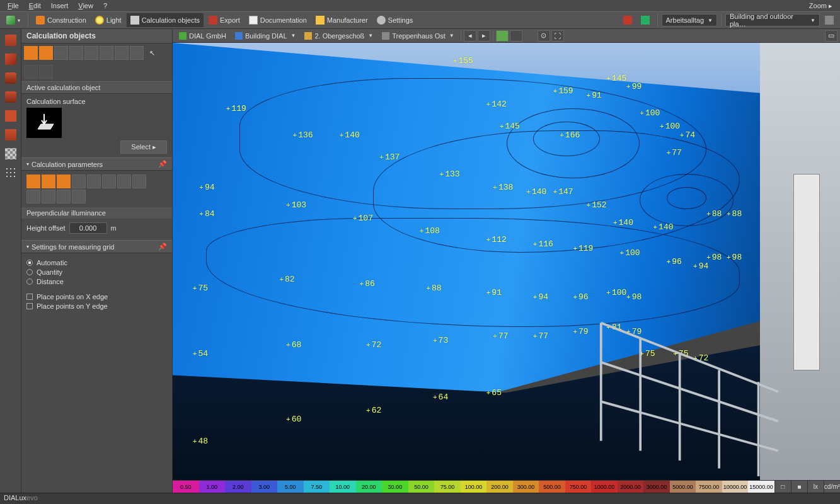 The width and height of the screenshot is (840, 504). What do you see at coordinates (689, 20) in the screenshot?
I see `scene-combo: Arbeitsalltag▼` at bounding box center [689, 20].